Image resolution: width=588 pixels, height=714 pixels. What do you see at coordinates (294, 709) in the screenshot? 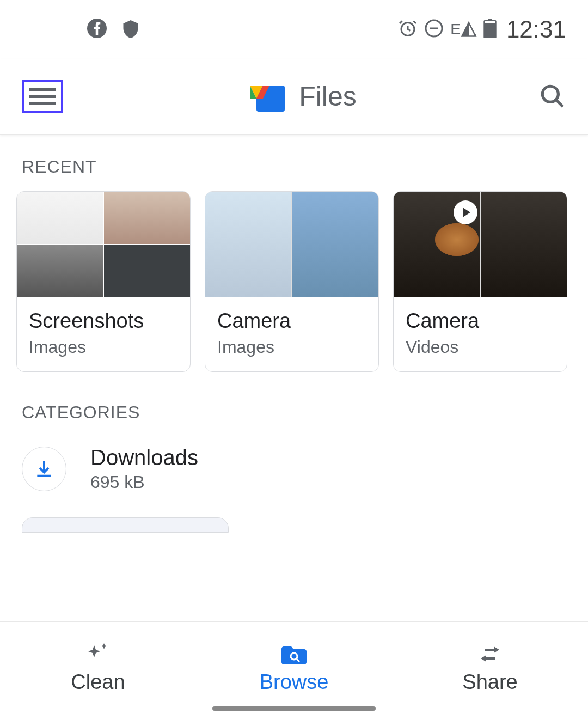
I see `home-indicator` at bounding box center [294, 709].